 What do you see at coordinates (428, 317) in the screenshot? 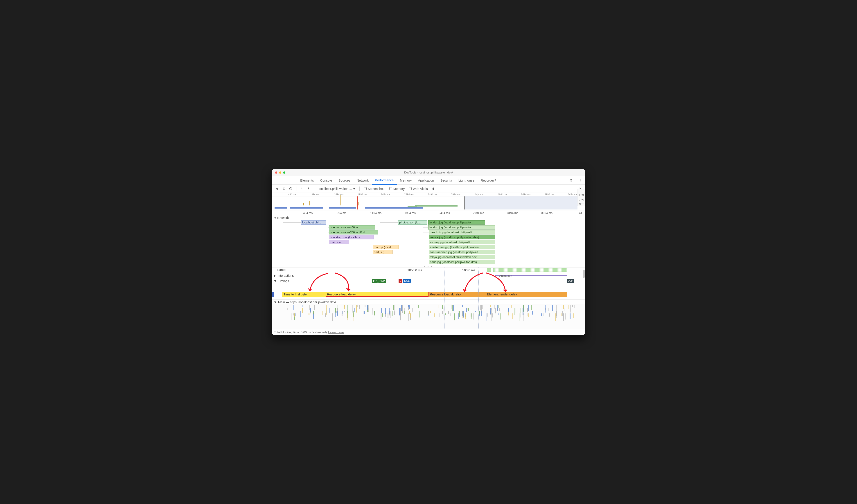
I see `main-flame` at bounding box center [428, 317].